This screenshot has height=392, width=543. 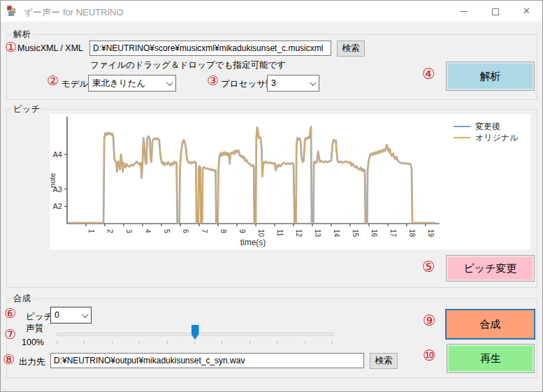 What do you see at coordinates (119, 83) in the screenshot?
I see `model-value: 東北きりたん` at bounding box center [119, 83].